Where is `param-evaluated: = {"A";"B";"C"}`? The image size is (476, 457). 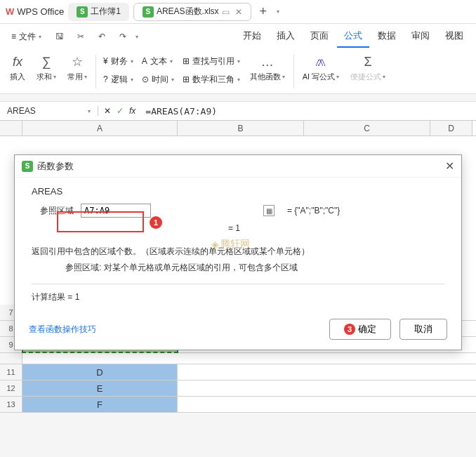
param-evaluated: = {"A";"B";"C"} is located at coordinates (313, 211).